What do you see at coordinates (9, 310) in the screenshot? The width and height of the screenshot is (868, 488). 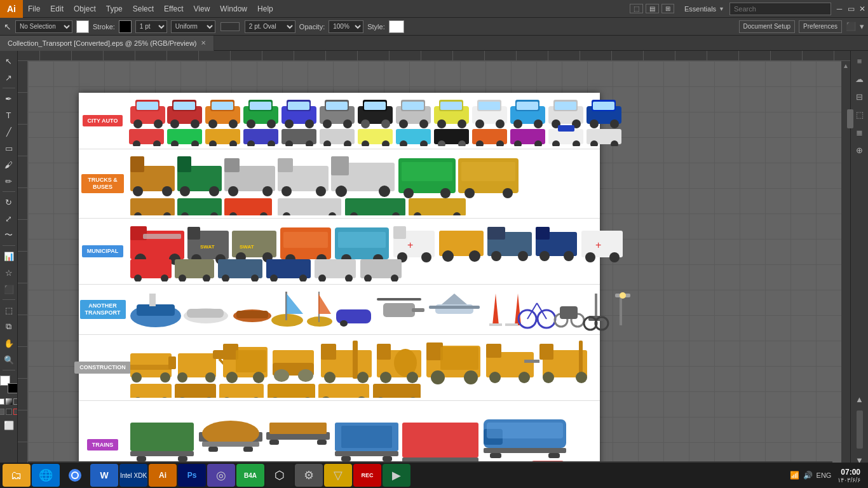 I see `artboard-btn: ⬚` at bounding box center [9, 310].